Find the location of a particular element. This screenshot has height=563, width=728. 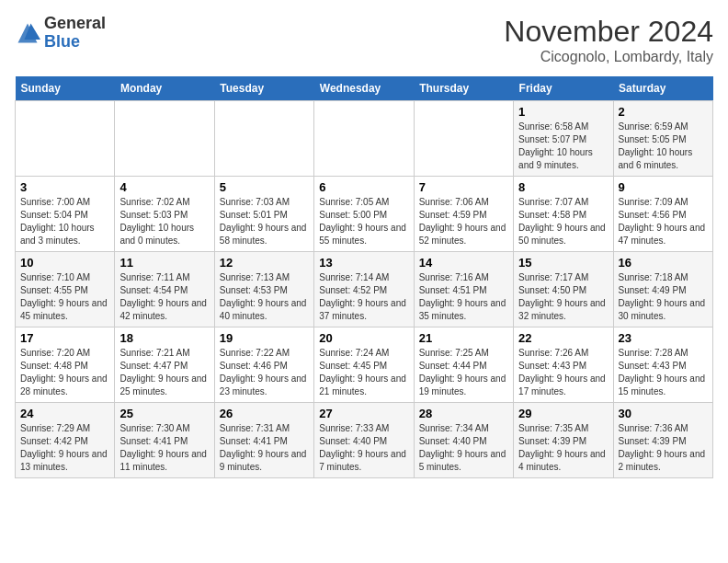

location-title: Cicognolo, Lombardy, Italy is located at coordinates (609, 57).